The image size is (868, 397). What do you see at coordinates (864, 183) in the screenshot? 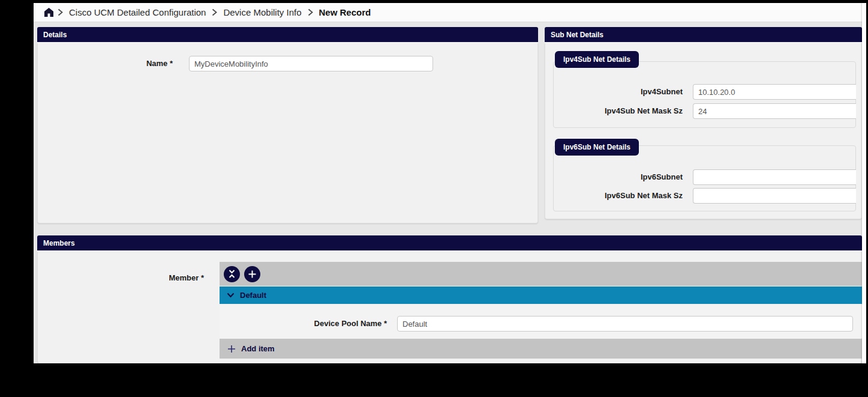
I see `window-right-edge` at bounding box center [864, 183].